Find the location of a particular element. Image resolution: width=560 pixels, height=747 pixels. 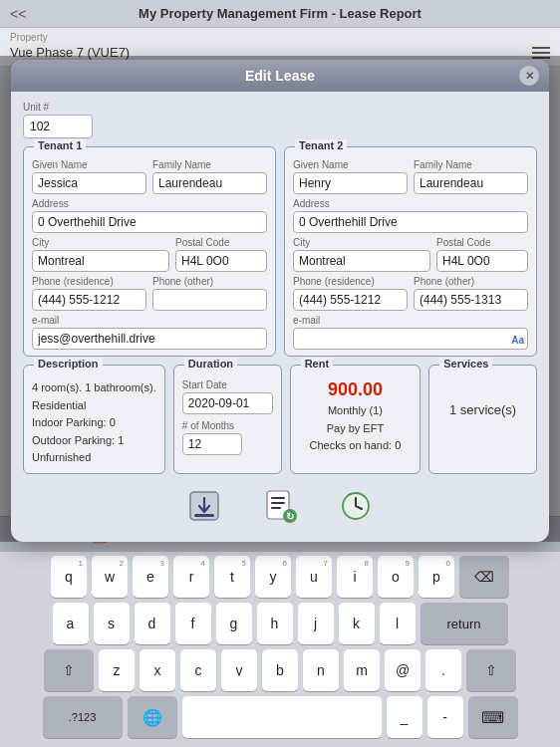

switch-key: .?123 is located at coordinates (83, 717).